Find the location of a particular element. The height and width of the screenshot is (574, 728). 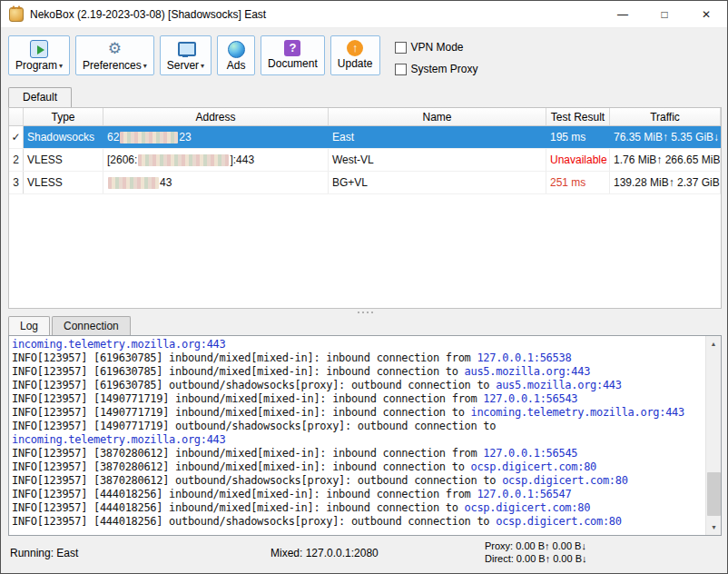

window-controls: —□✕ is located at coordinates (664, 15).